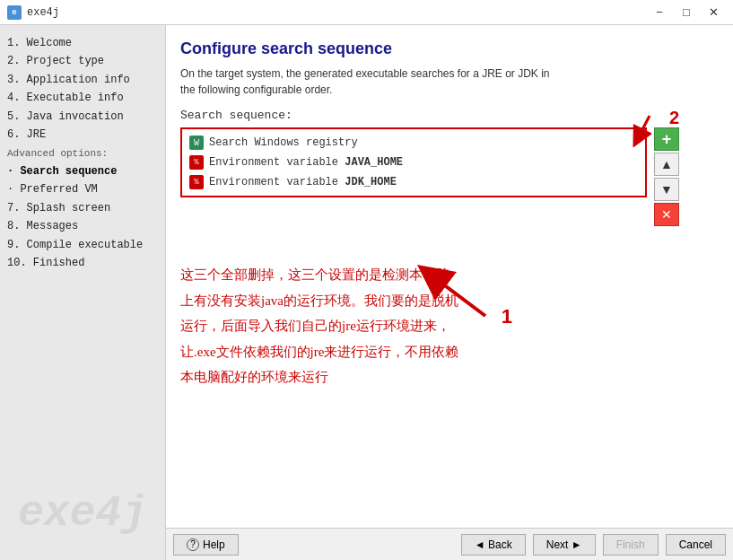 The width and height of the screenshot is (733, 560). I want to click on env-icon-jdk: %, so click(196, 182).